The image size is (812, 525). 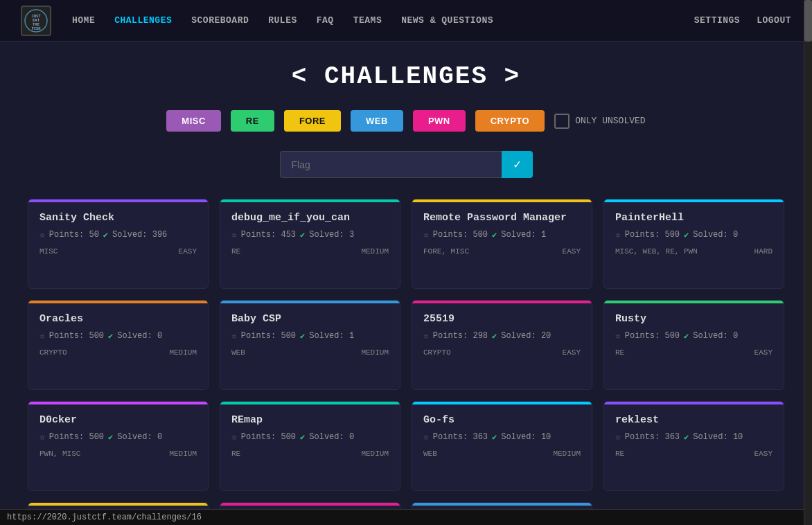 What do you see at coordinates (694, 437) in the screenshot?
I see `challenge-meta: ☆ Points: 363 ✔ Solved: 10` at bounding box center [694, 437].